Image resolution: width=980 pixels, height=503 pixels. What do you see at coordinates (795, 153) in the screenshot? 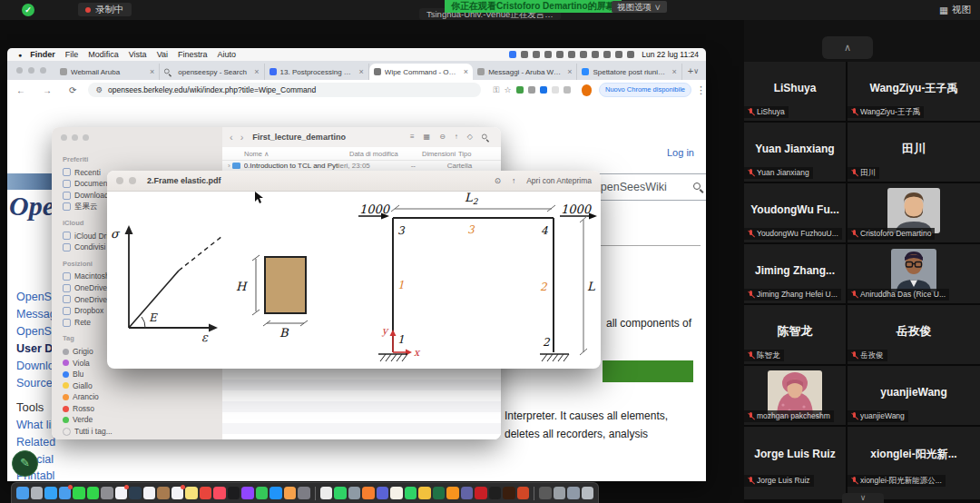
I see `participant-tile: Yuan Jianxiang Yuan Jianxiang` at bounding box center [795, 153].